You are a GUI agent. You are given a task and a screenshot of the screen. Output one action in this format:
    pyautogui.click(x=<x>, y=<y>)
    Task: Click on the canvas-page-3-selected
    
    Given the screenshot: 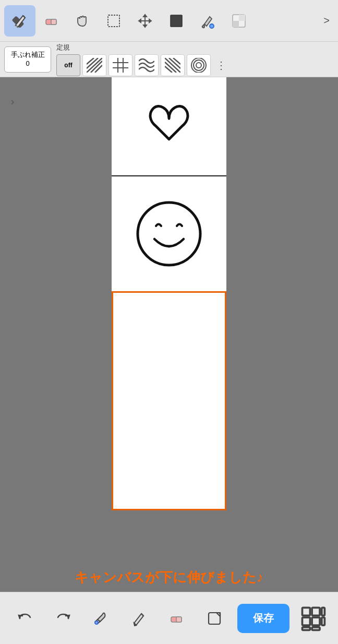 What is the action you would take?
    pyautogui.click(x=169, y=401)
    